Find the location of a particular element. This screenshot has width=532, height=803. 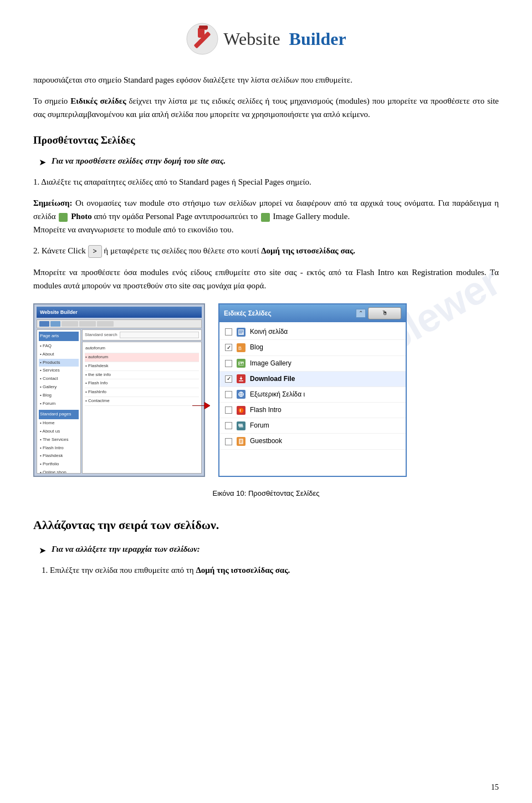

page-header: Website Builder is located at coordinates (266, 39).